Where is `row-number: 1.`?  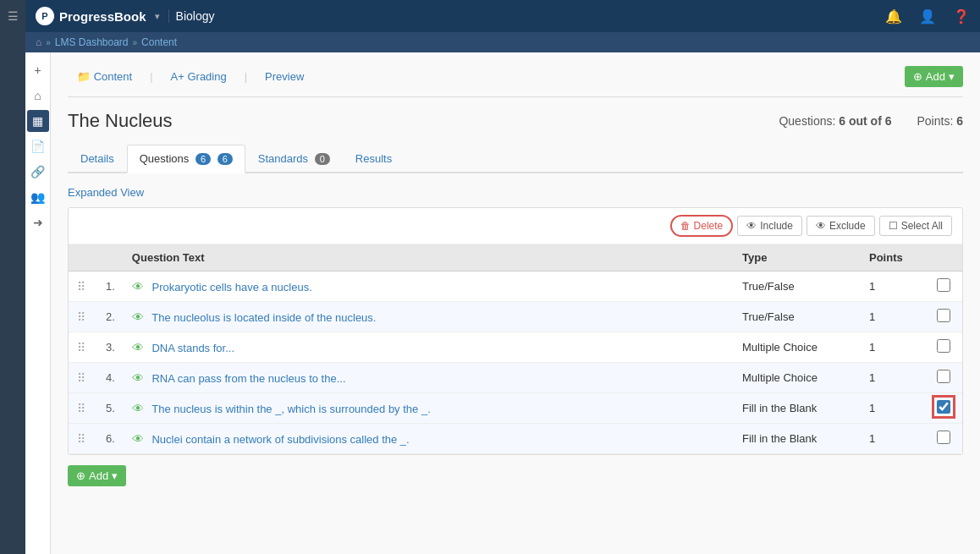 row-number: 1. is located at coordinates (110, 287).